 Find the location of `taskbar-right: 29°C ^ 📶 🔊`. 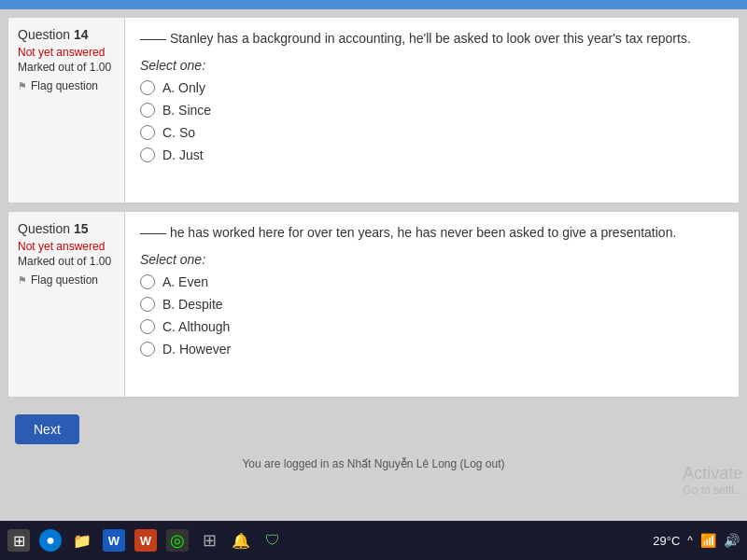

taskbar-right: 29°C ^ 📶 🔊 is located at coordinates (697, 540).